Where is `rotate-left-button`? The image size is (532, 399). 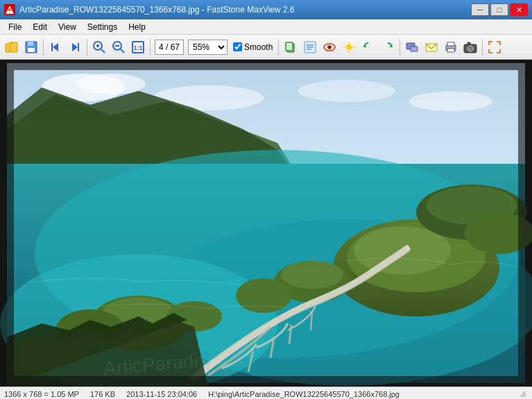 rotate-left-button is located at coordinates (368, 47).